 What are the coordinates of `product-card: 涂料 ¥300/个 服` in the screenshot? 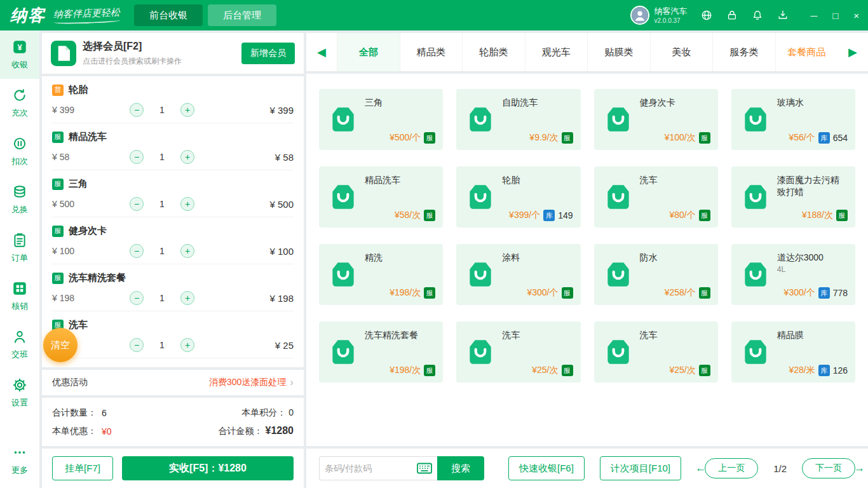 It's located at (519, 274).